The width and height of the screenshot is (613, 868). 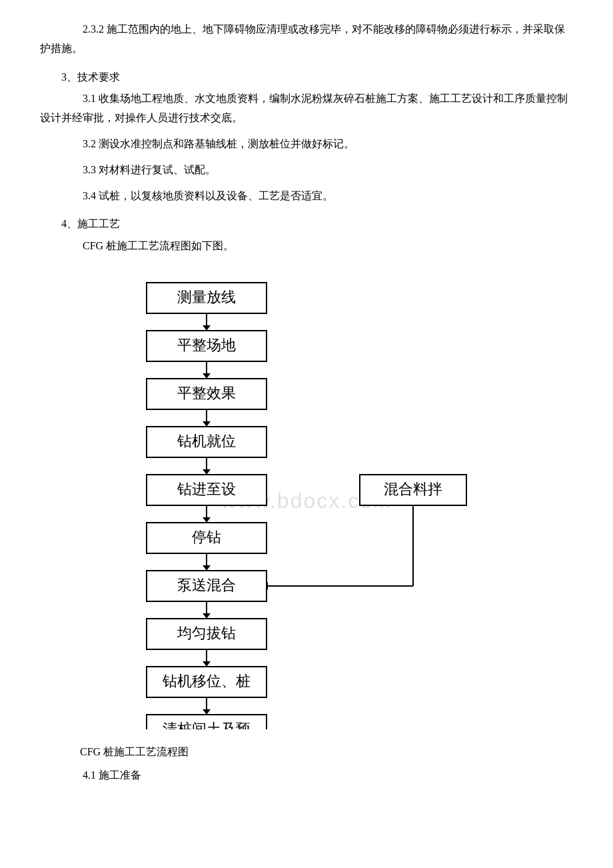 I want to click on paragraph-3-2: 3.2 测设水准控制点和路基轴线桩，测放桩位并做好标记。, so click(x=306, y=144).